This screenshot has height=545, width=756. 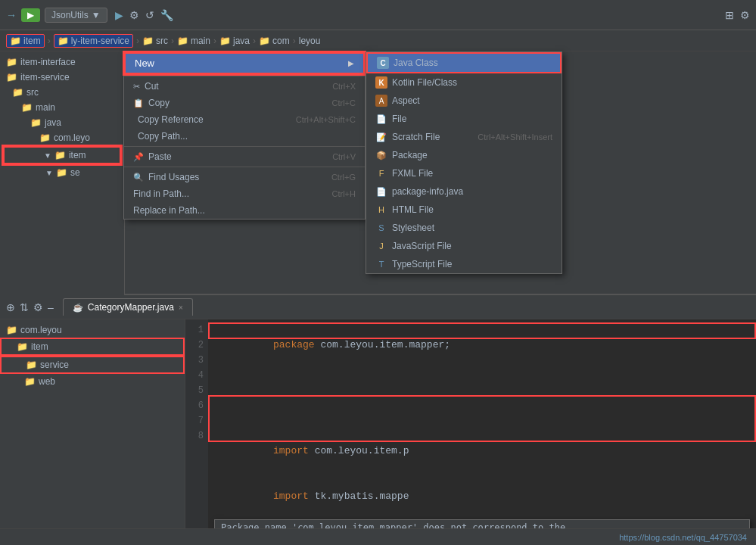 What do you see at coordinates (11, 15) in the screenshot?
I see `back-arrow-icon: →` at bounding box center [11, 15].